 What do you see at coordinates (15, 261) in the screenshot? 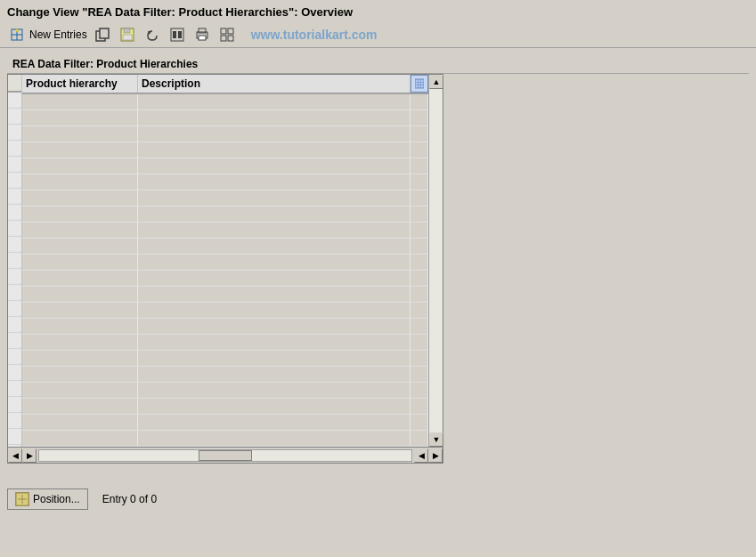
I see `row-numbers: for(let i=0;i<22;i++) document.write('<d…` at bounding box center [15, 261].